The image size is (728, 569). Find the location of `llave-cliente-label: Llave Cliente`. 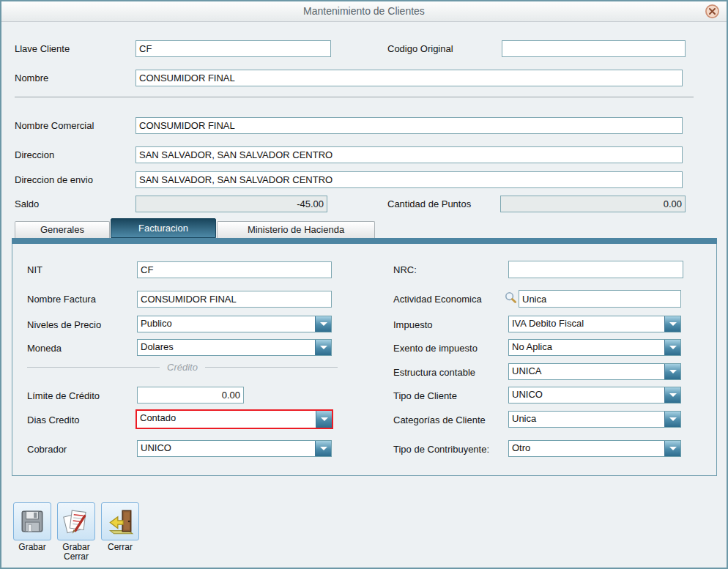

llave-cliente-label: Llave Cliente is located at coordinates (42, 48).